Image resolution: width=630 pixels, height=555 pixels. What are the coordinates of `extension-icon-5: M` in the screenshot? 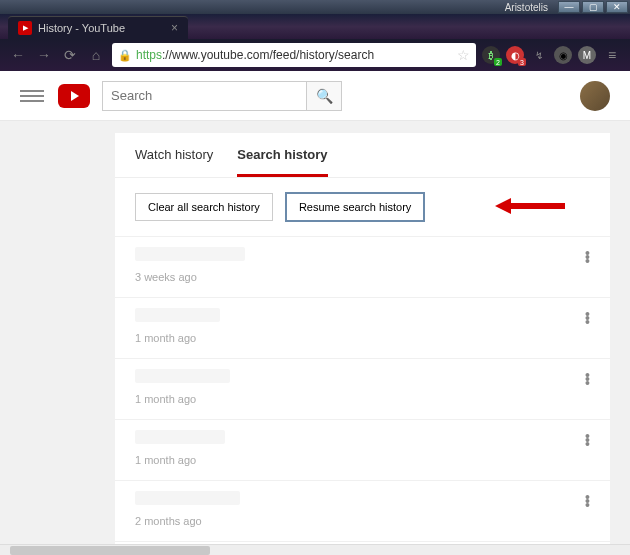 It's located at (587, 55).